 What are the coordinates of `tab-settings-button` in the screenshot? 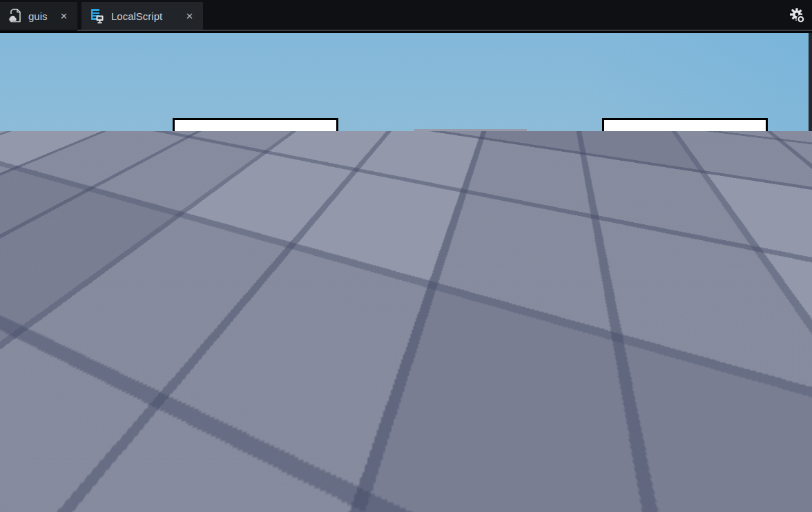 It's located at (798, 16).